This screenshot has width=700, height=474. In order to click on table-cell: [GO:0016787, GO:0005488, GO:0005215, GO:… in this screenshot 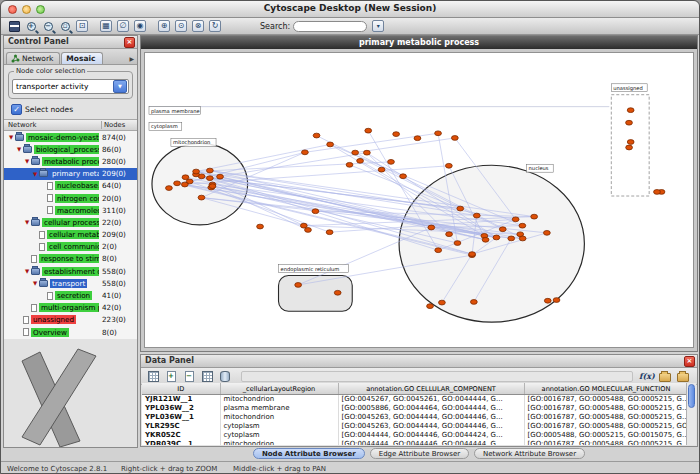, I will do `click(605, 426)`.